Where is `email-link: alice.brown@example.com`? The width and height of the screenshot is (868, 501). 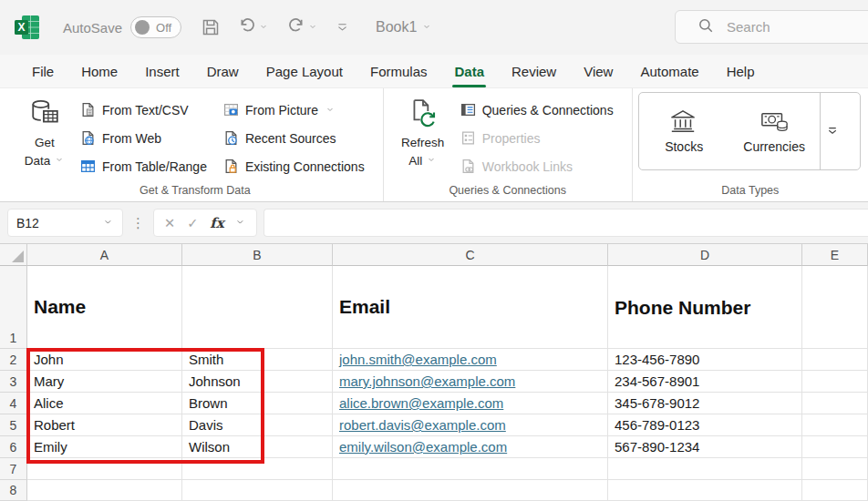 email-link: alice.brown@example.com is located at coordinates (421, 403).